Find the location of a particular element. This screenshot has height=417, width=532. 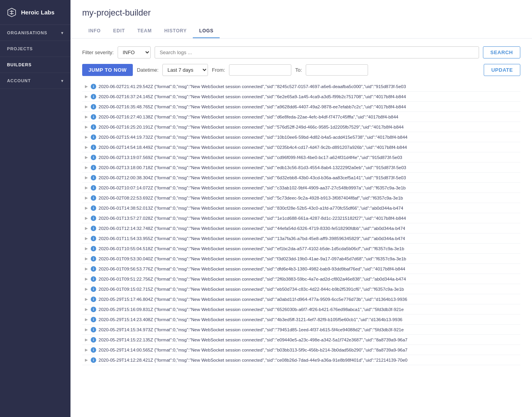

log-row: ▶ i 2020-06-01T13:57:27.028Z {"format":0… is located at coordinates (301, 218).